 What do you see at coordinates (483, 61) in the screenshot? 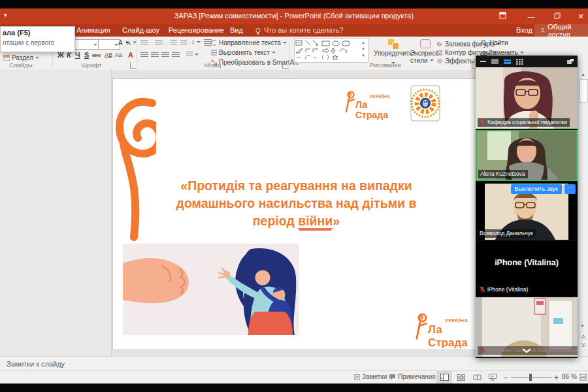
I see `minimize-panel-icon` at bounding box center [483, 61].